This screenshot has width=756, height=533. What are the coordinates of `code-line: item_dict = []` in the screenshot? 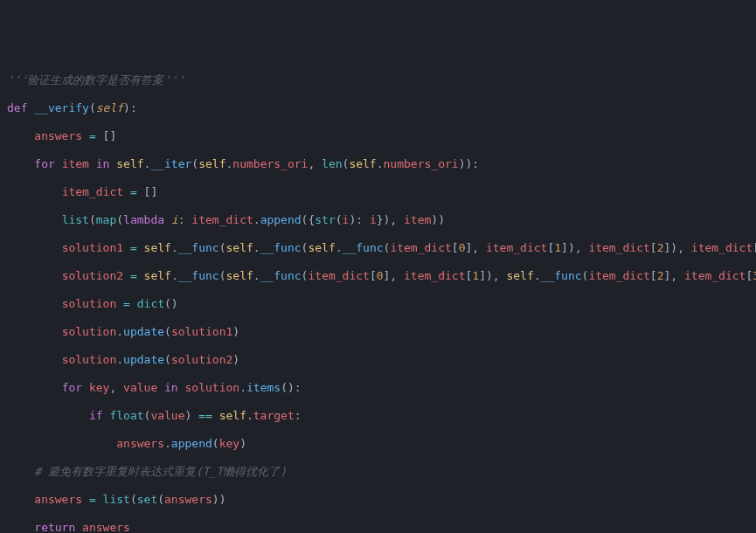 It's located at (378, 192).